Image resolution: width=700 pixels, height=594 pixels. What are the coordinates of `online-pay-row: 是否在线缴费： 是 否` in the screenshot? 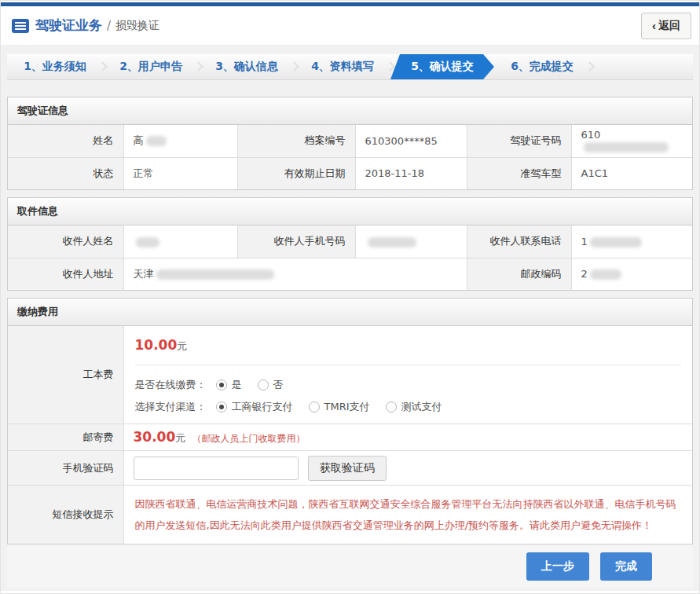 It's located at (409, 385).